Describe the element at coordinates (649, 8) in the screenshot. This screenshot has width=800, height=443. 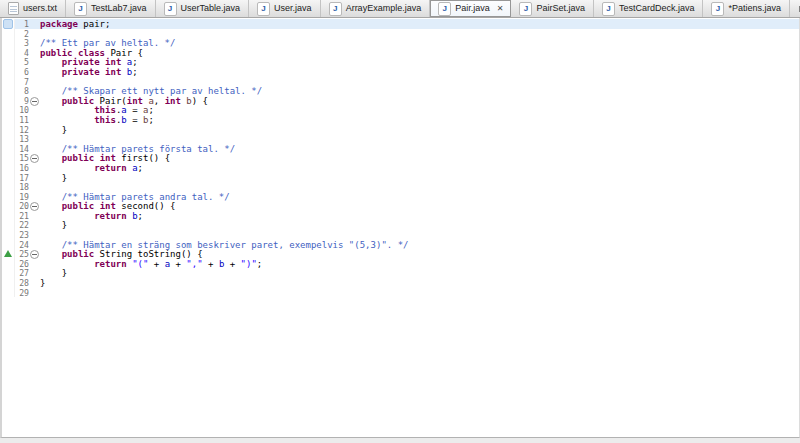
I see `tab-testcarddeck-java: JTestCardDeck.java` at that location.